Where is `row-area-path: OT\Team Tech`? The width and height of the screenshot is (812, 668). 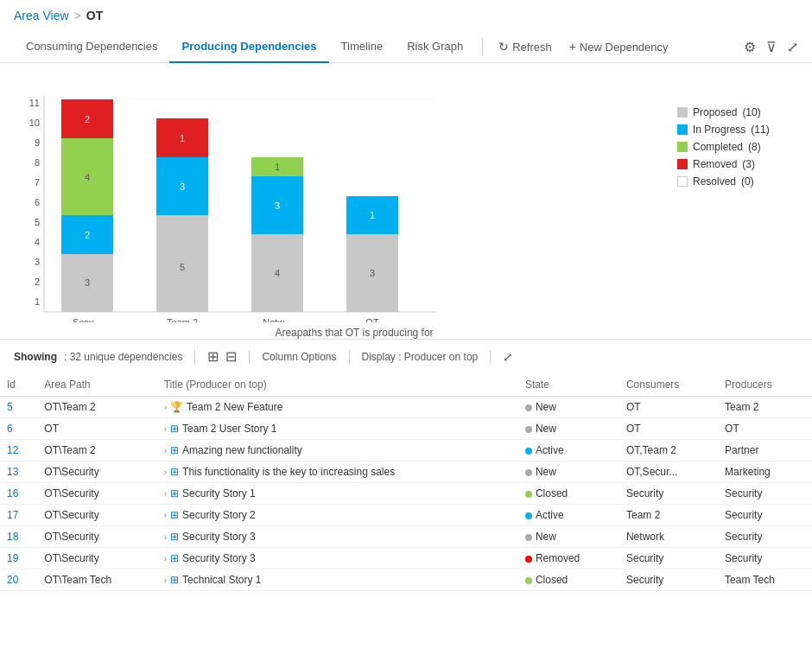
row-area-path: OT\Team Tech is located at coordinates (97, 581).